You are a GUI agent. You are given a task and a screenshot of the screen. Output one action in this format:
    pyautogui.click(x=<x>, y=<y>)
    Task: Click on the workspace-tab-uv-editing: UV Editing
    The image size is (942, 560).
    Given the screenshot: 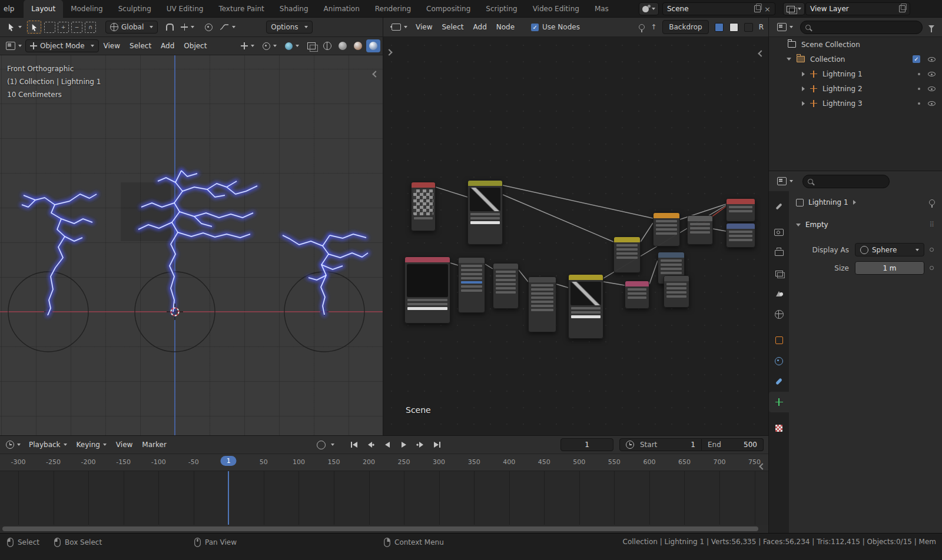 What is the action you would take?
    pyautogui.click(x=185, y=9)
    